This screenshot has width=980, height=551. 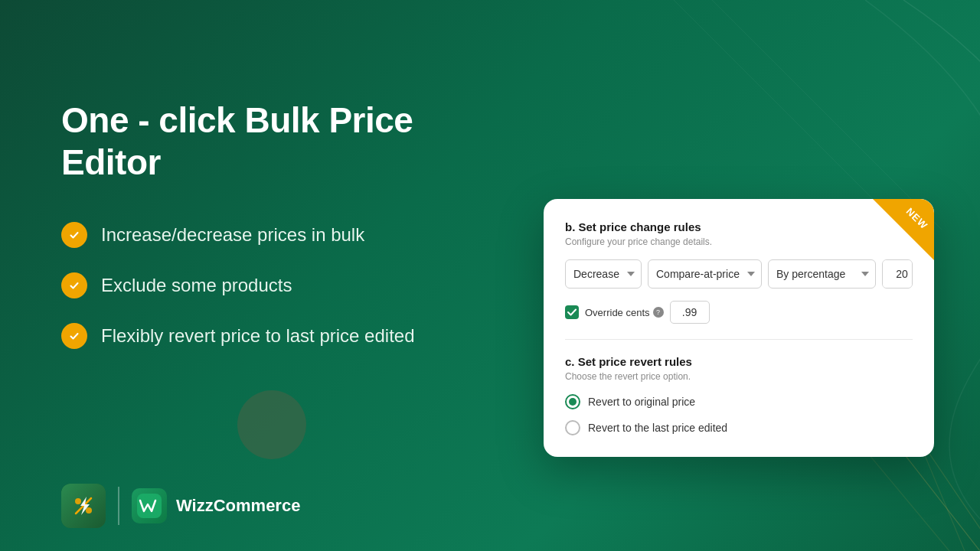 I want to click on section-c: c. Set price revert rules Choose the rev…, so click(x=739, y=395).